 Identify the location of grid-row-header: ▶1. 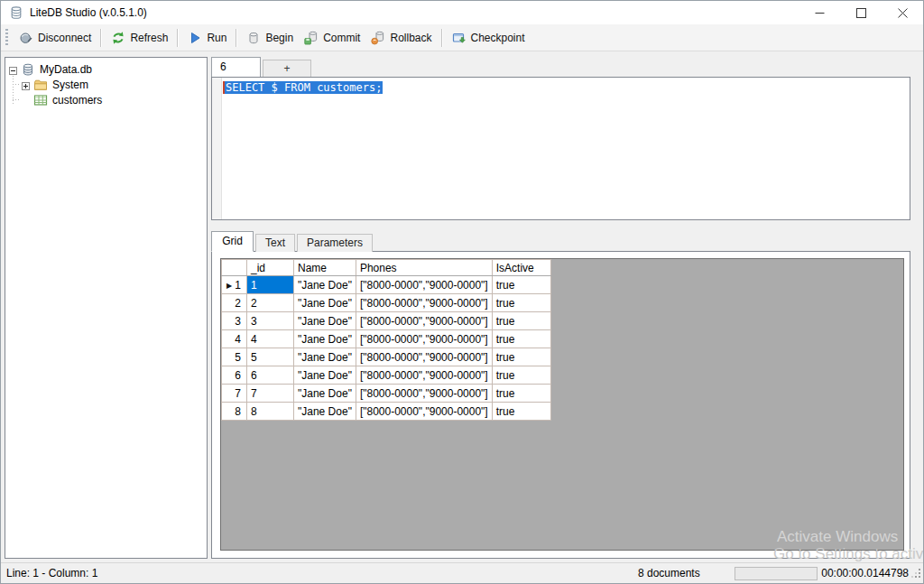
(235, 285).